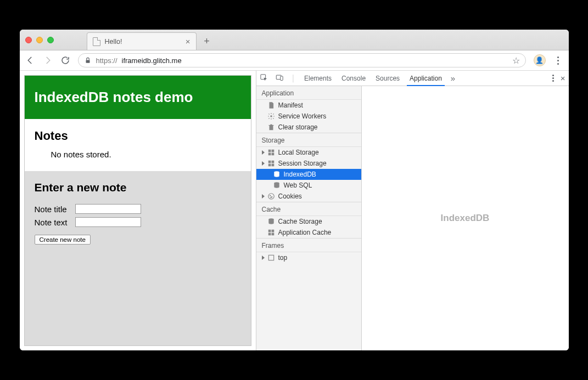  Describe the element at coordinates (309, 218) in the screenshot. I see `application-sidebar: Application Manifest Service Workers Cle…` at that location.